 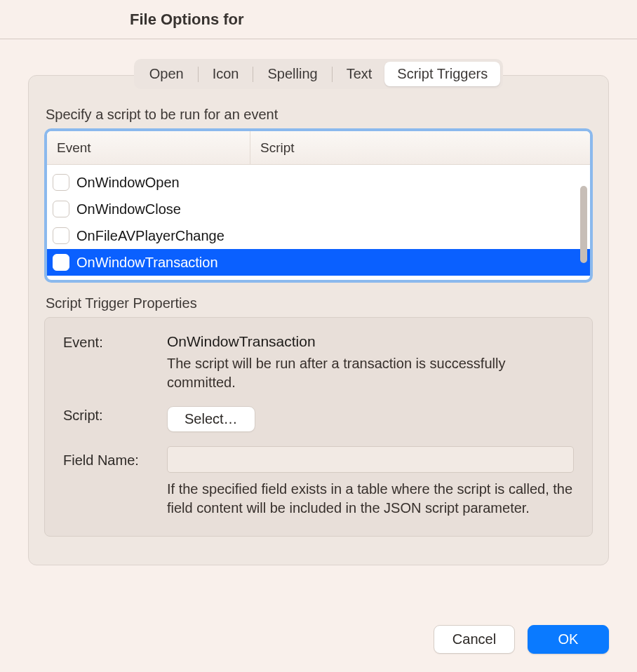 I want to click on properties-section-label: Script Trigger Properties, so click(x=319, y=303).